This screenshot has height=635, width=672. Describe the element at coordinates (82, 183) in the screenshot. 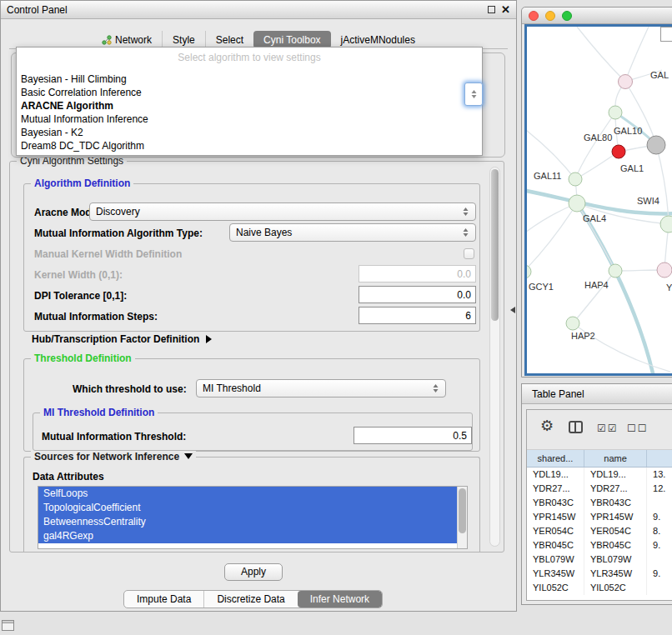

I see `algorithm-definition-title: Algorithm Definition` at that location.